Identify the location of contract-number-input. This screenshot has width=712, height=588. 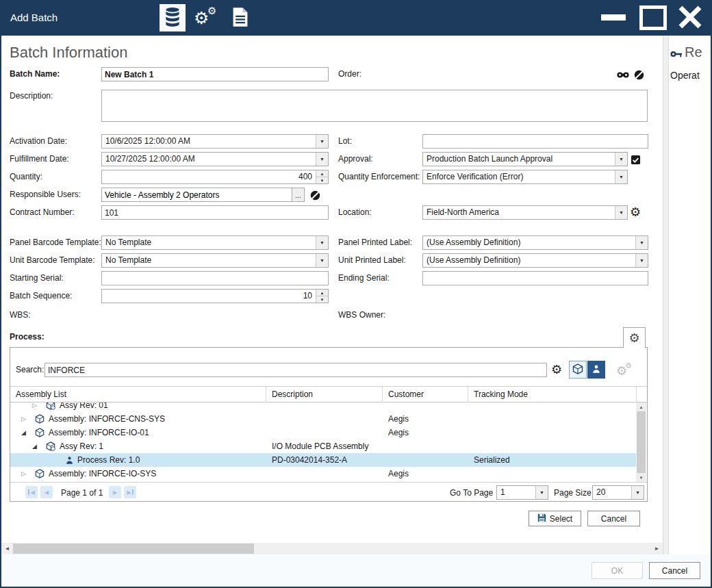
(215, 212).